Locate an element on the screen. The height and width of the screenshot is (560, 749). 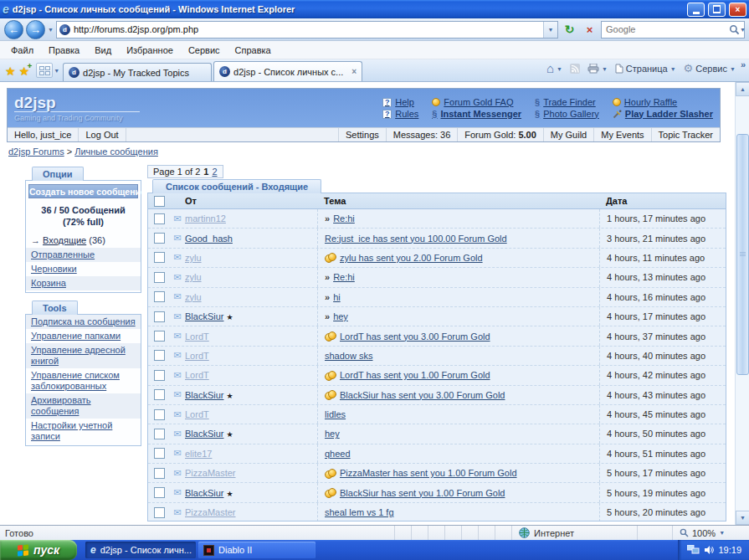
tab-list-dropdown-icon: ▼ is located at coordinates (57, 70).